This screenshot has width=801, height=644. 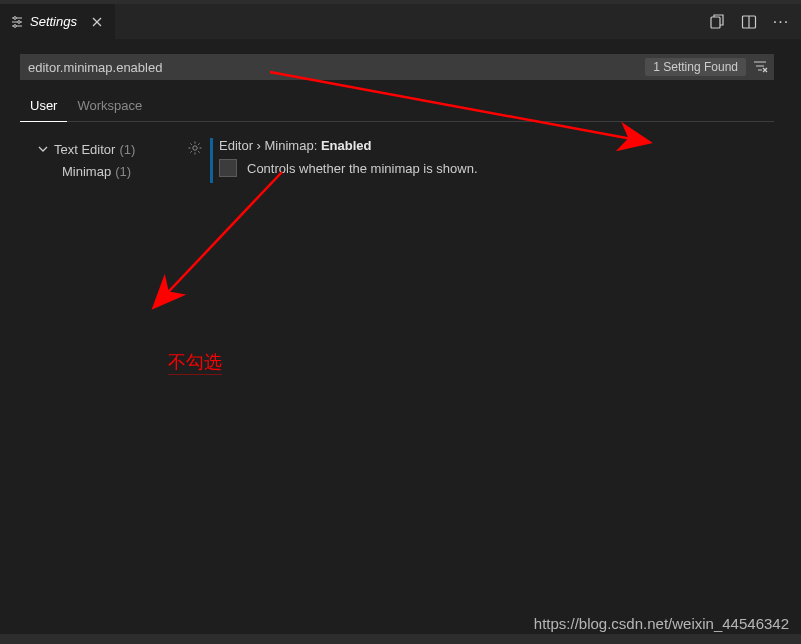 I want to click on scope-tabs: User Workspace, so click(x=397, y=107).